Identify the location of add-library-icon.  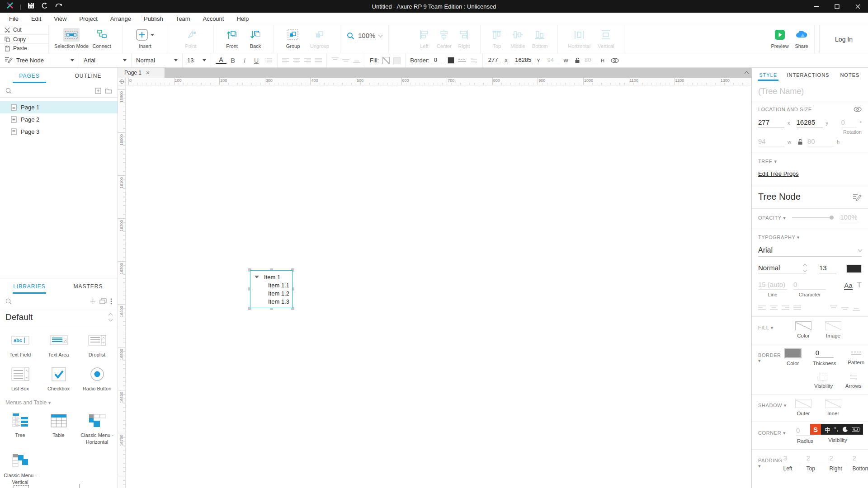
(93, 301).